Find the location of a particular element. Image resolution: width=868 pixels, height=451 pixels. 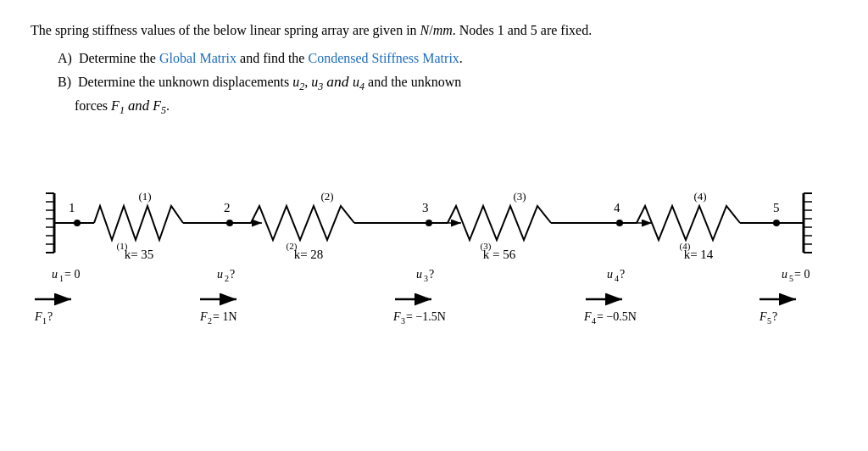

displacement-vars: u2, u3 is located at coordinates (308, 81).